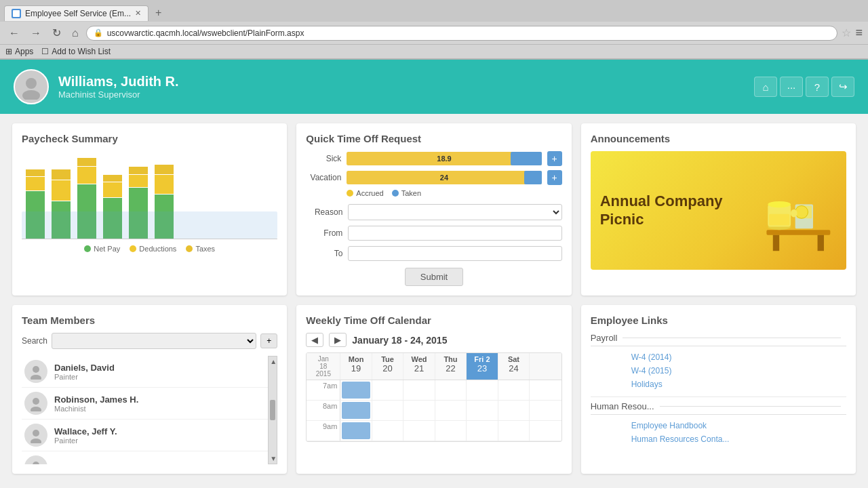  I want to click on time-label: 8am, so click(323, 411).